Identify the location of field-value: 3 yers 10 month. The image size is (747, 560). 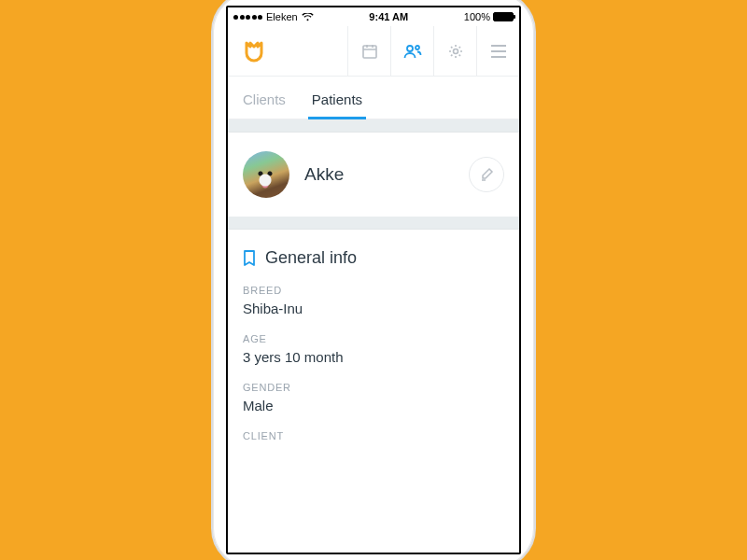
(374, 357).